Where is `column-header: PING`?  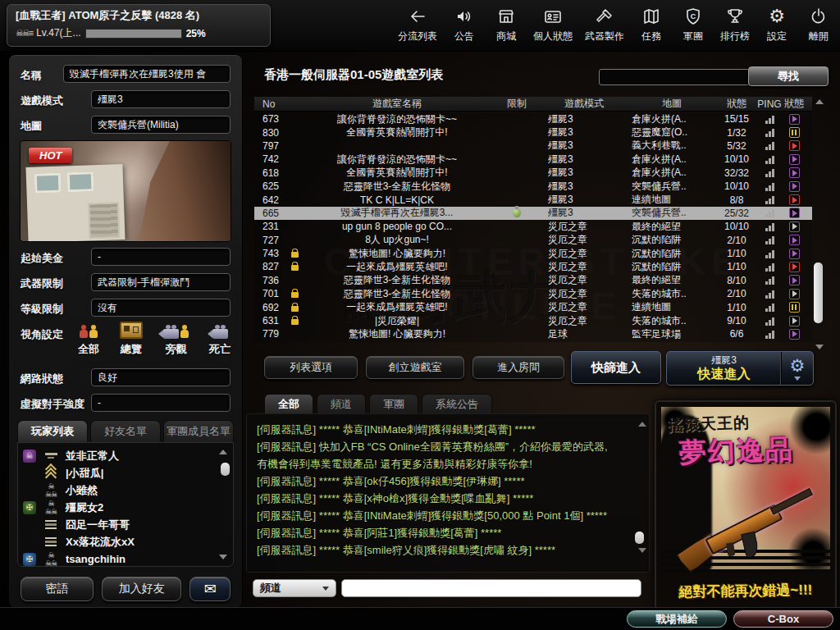
column-header: PING is located at coordinates (769, 104).